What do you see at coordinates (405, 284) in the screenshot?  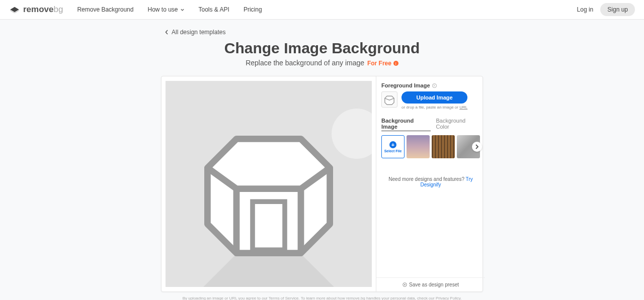 I see `gear-icon` at bounding box center [405, 284].